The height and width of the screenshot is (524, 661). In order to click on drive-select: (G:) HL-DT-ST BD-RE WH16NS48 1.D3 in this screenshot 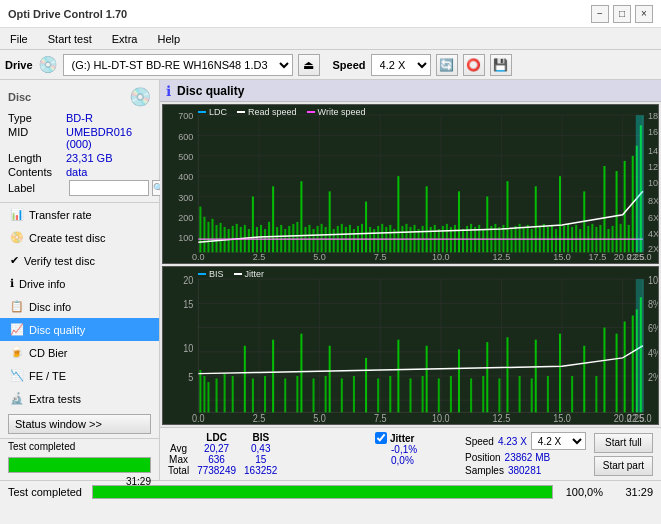, I will do `click(178, 65)`.